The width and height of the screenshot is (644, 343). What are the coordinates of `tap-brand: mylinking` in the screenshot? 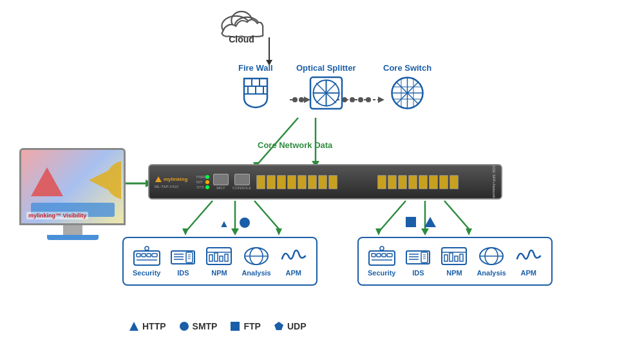 It's located at (175, 179).